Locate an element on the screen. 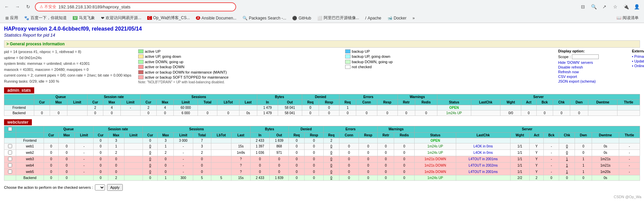 This screenshot has height=220, width=644. web1-checkbox is located at coordinates (10, 146).